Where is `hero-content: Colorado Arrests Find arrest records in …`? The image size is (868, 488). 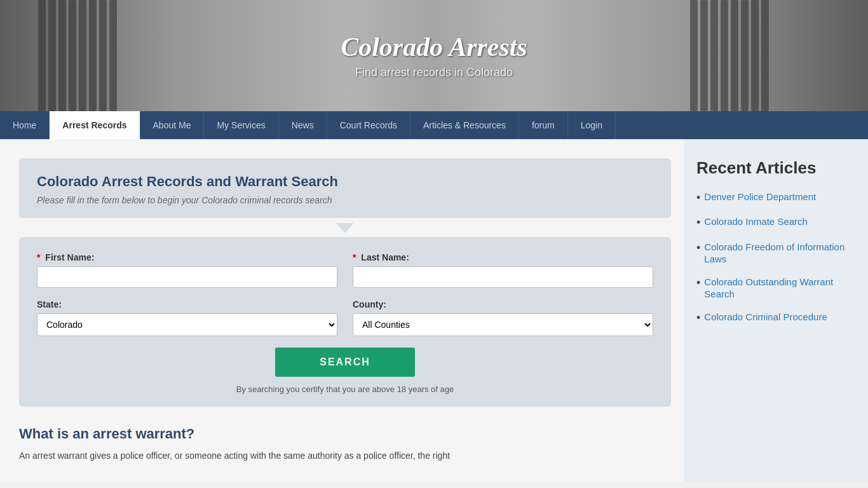 hero-content: Colorado Arrests Find arrest records in … is located at coordinates (434, 56).